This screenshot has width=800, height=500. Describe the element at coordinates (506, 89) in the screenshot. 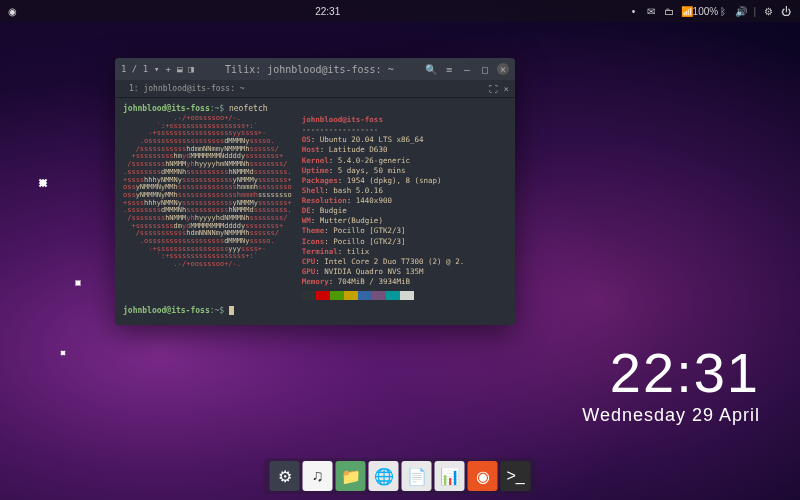

I see `tab-close-icon: ×` at that location.